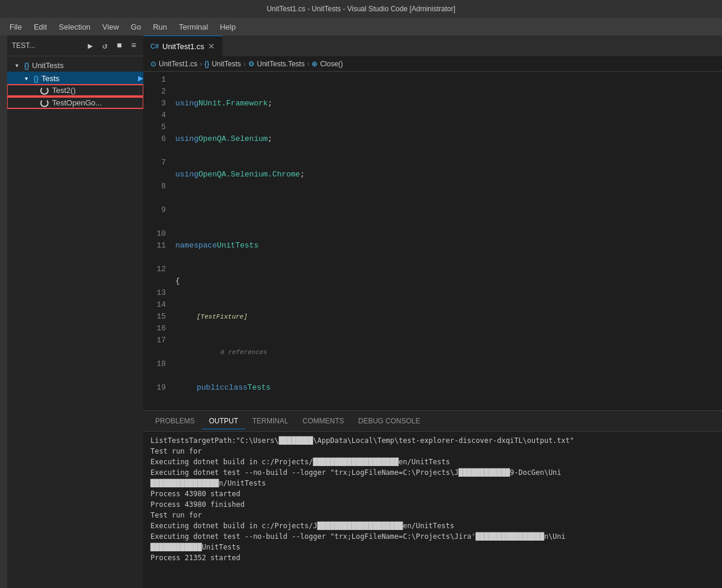  Describe the element at coordinates (432, 46) in the screenshot. I see `tab-bar: C# UnitTest1.cs ✕` at that location.